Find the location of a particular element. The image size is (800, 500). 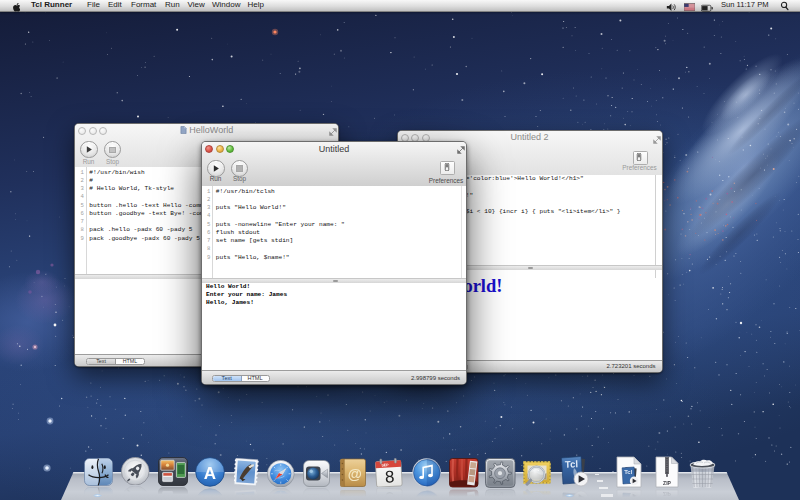

svg-text: A is located at coordinates (210, 472).